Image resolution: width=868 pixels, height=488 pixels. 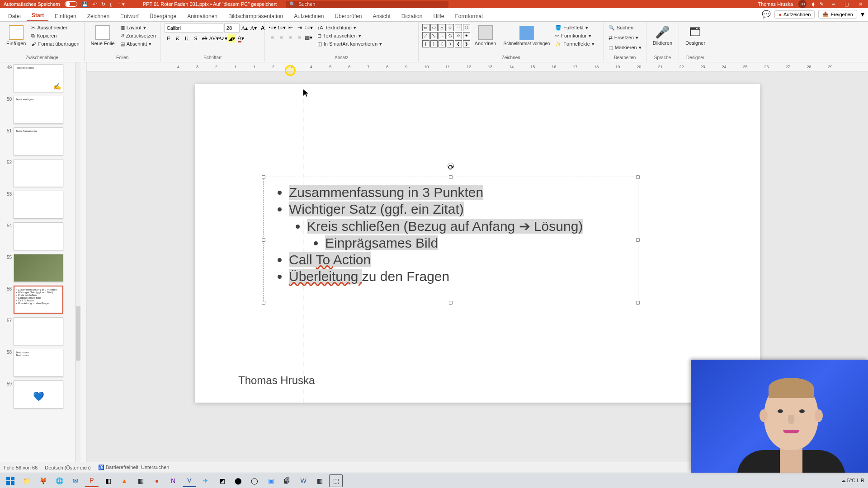 What do you see at coordinates (38, 15) in the screenshot?
I see `tab-start: Start` at bounding box center [38, 15].